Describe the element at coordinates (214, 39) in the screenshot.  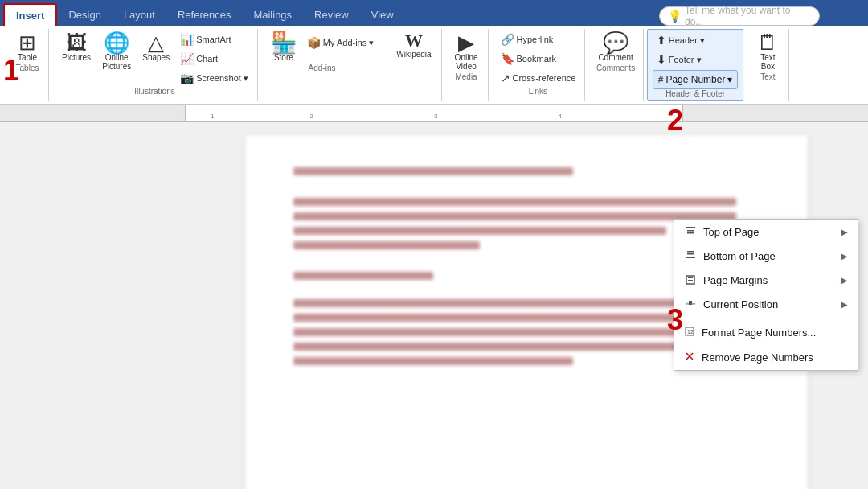
I see `smartart-button: 📊 SmartArt` at that location.